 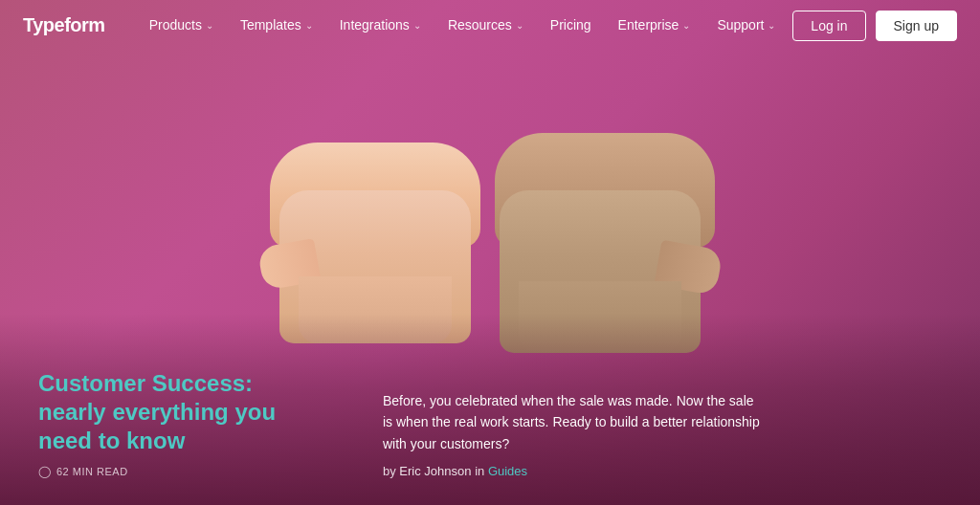 I want to click on navbar: Typeform Products ⌄ Templates ⌄ Integrat…, so click(x=490, y=25).